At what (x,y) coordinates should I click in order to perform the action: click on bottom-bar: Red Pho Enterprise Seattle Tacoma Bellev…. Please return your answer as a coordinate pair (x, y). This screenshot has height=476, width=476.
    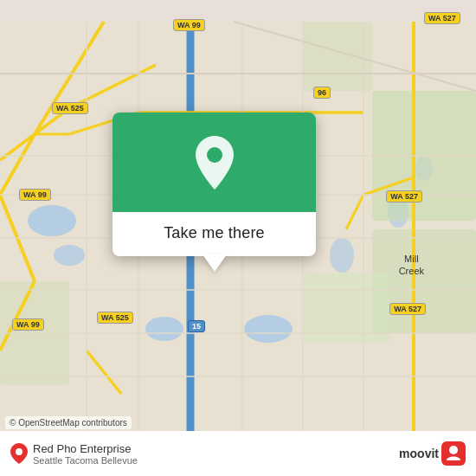
    Looking at the image, I should click on (238, 453).